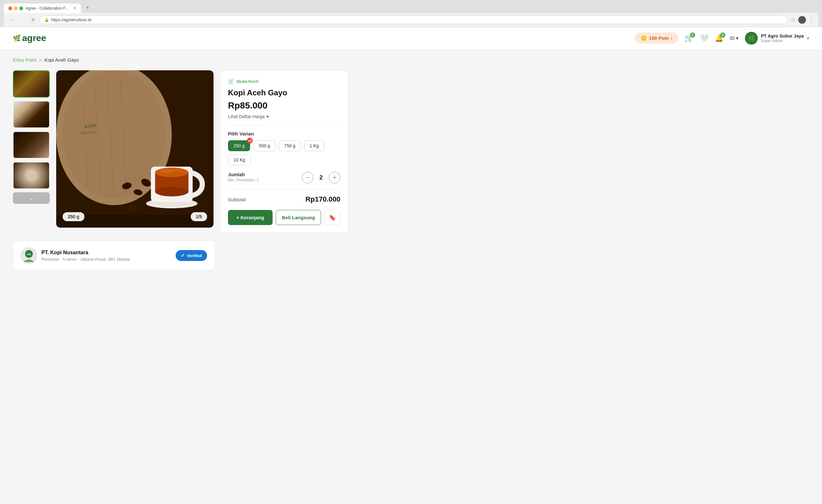 This screenshot has width=822, height=504. What do you see at coordinates (414, 20) in the screenshot?
I see `address-bar: 🔒 https://agreeculture.id` at bounding box center [414, 20].